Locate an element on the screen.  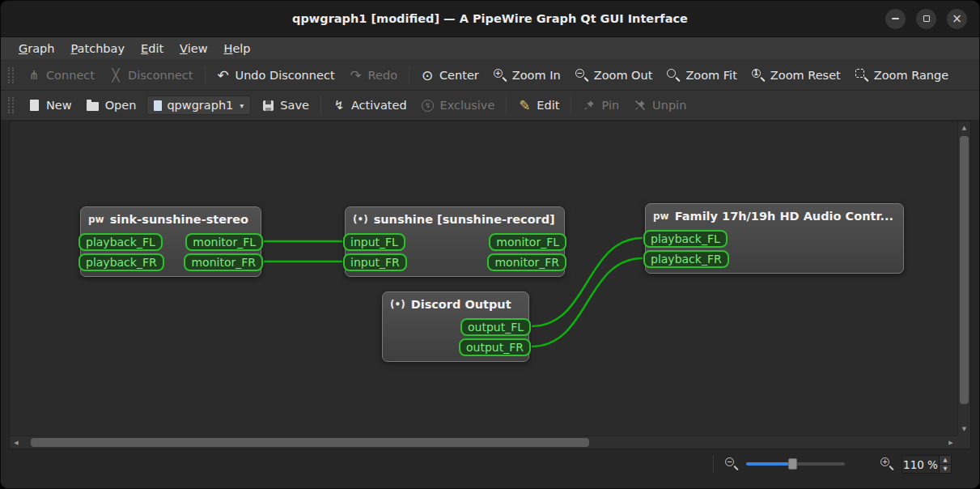
zoom-slider-handle is located at coordinates (793, 464).